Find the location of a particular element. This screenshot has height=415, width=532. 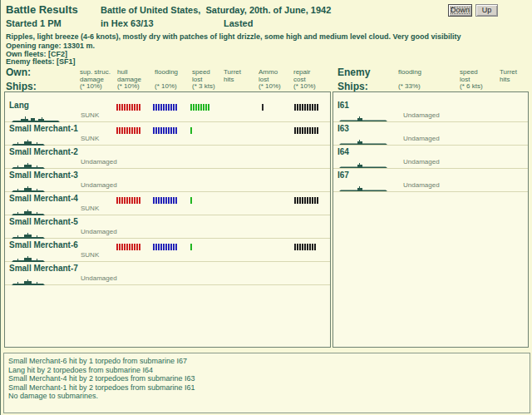

battle-name: Battle of United States, Saturday, 20th.… is located at coordinates (216, 10).